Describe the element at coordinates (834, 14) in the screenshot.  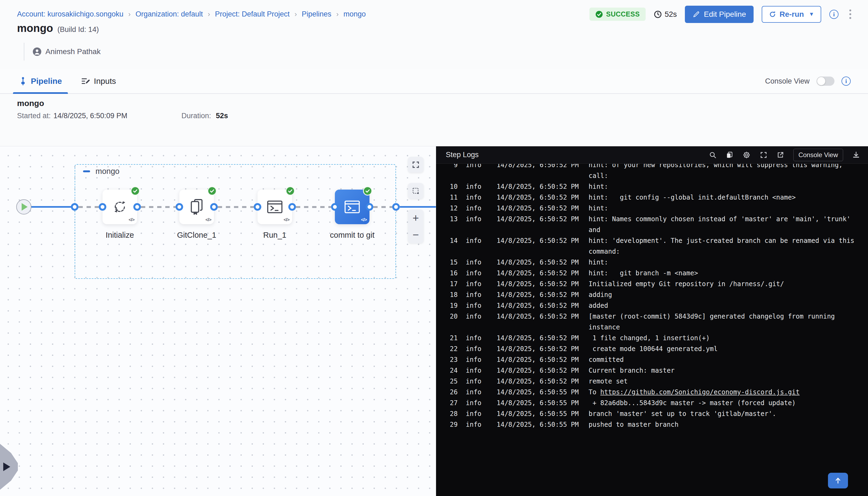
I see `info-icon: i` at that location.